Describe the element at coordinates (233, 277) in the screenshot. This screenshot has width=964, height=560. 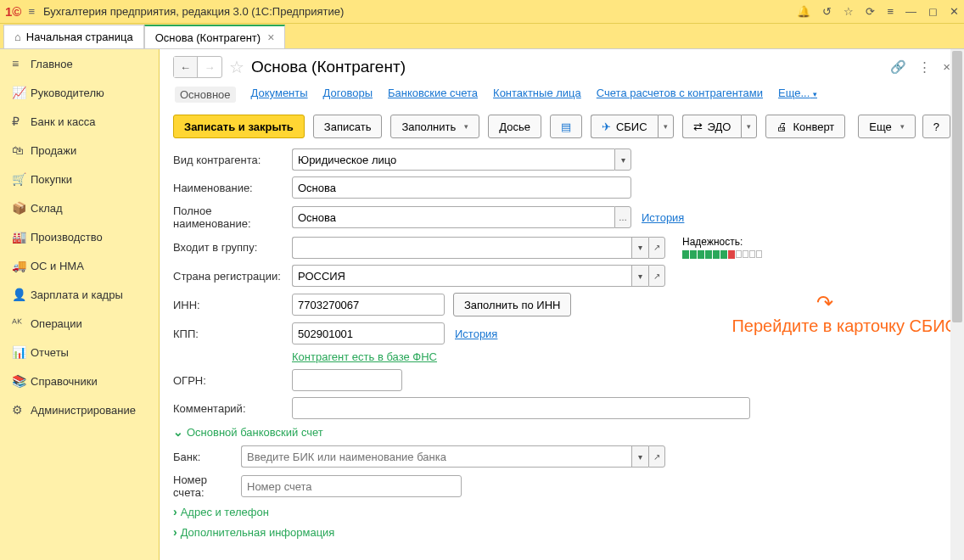
I see `country-label: Страна регистрации:` at that location.